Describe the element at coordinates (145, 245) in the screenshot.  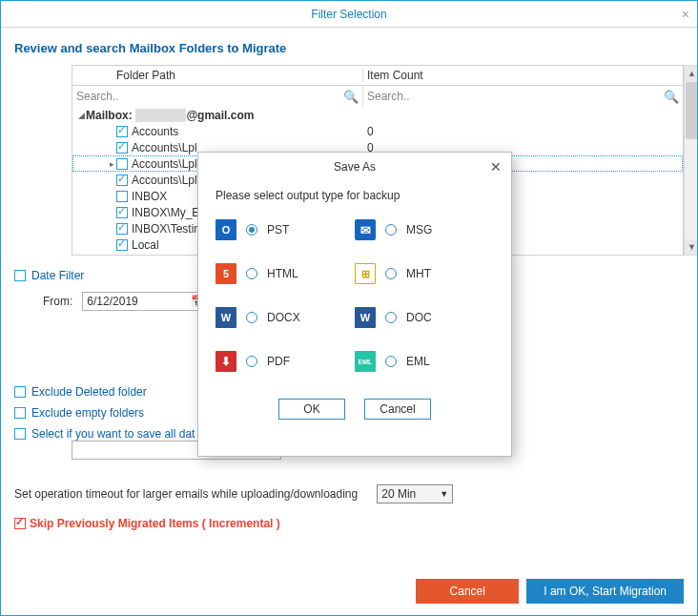
I see `folder-name: Local` at that location.